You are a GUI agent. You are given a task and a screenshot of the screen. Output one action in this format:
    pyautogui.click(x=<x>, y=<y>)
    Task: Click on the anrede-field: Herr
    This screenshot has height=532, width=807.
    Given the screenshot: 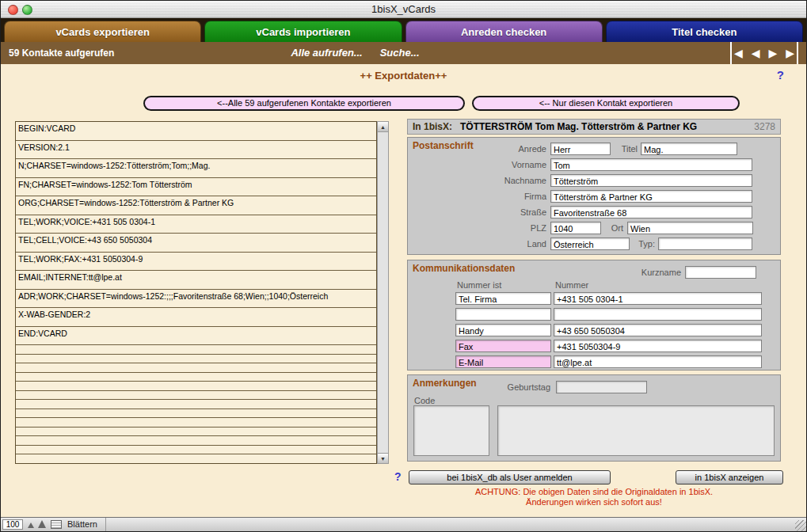 What is the action you would take?
    pyautogui.click(x=581, y=149)
    